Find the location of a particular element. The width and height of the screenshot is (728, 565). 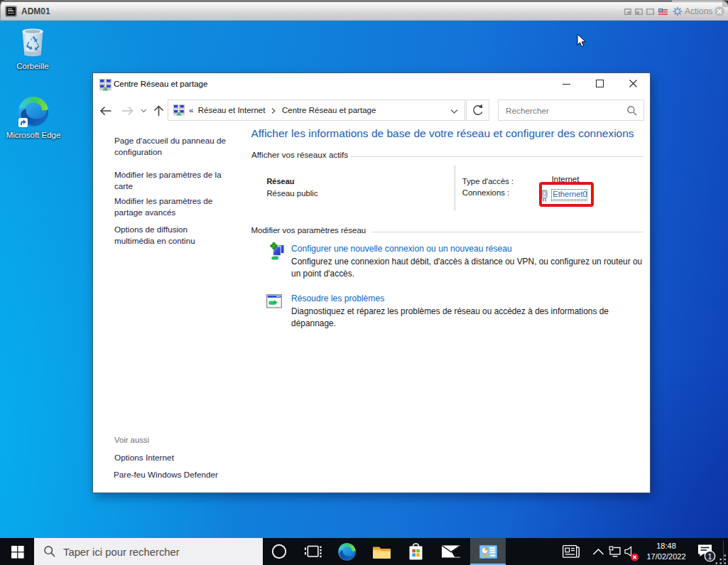

svg-text: 1 is located at coordinates (710, 556).